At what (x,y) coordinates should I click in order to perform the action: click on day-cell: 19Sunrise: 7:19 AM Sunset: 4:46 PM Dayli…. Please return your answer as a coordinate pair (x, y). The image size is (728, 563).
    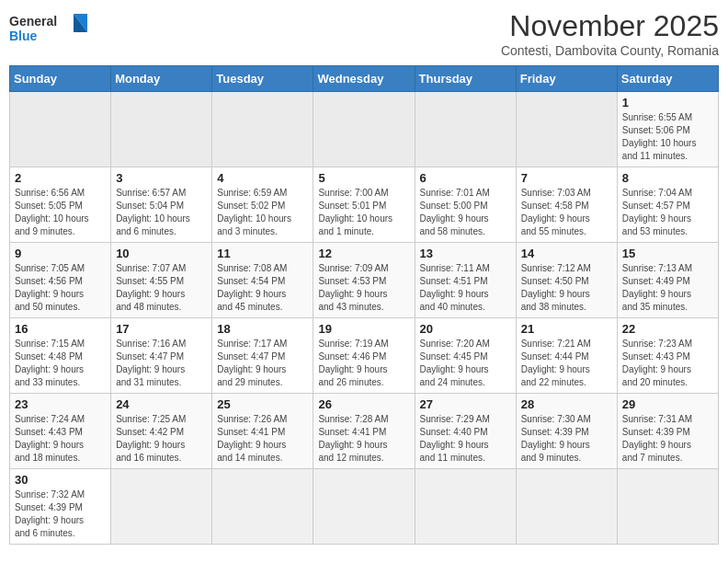
    Looking at the image, I should click on (364, 356).